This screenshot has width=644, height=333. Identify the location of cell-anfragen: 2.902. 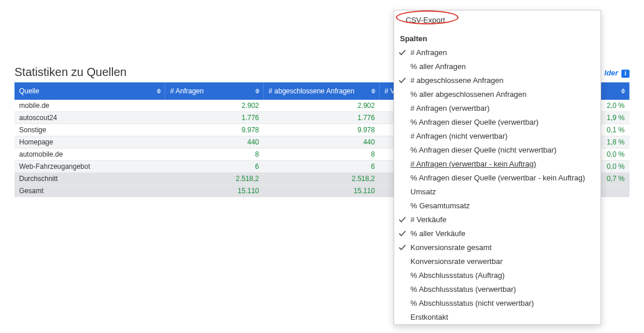
(214, 106).